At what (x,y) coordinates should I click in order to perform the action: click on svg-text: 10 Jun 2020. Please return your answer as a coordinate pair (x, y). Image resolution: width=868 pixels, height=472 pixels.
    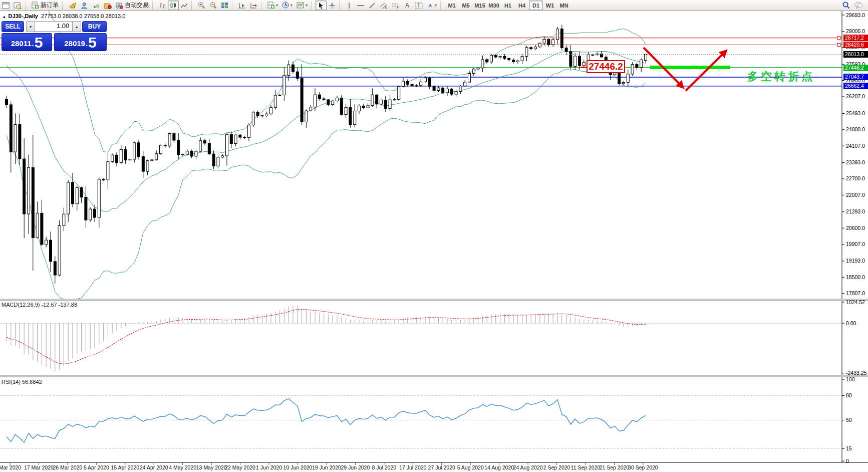
    Looking at the image, I should click on (298, 467).